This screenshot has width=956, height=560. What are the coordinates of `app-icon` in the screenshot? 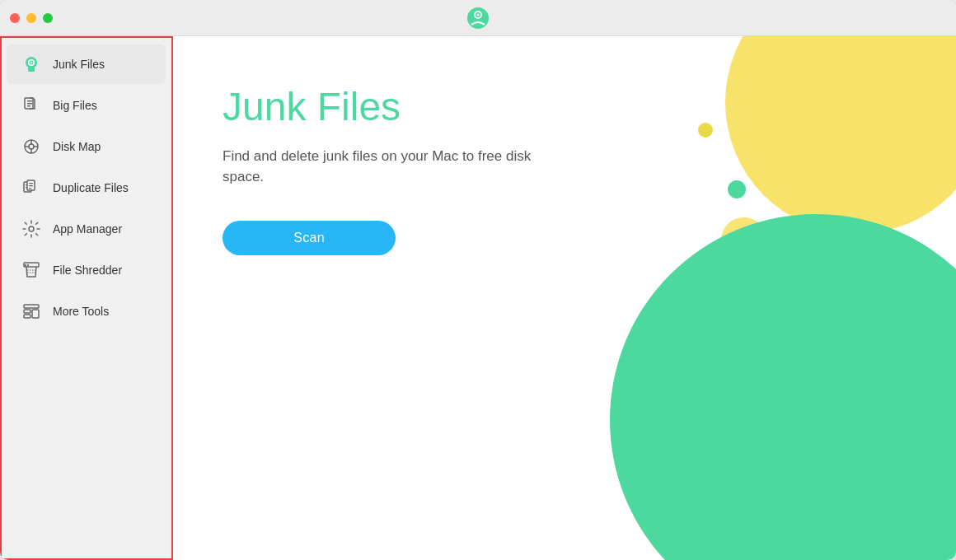 It's located at (478, 18).